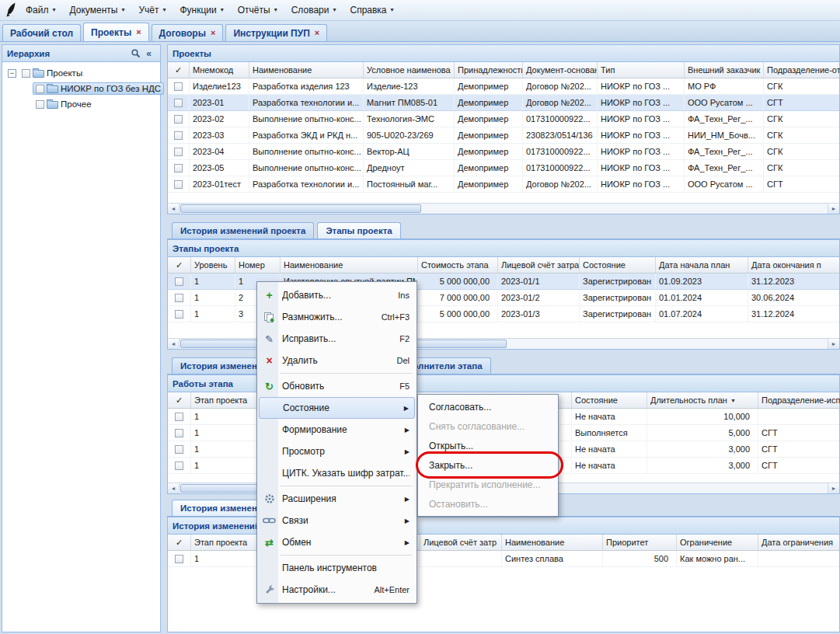 This screenshot has width=840, height=634. What do you see at coordinates (337, 499) in the screenshot?
I see `menu-item: Расширения▶` at bounding box center [337, 499].